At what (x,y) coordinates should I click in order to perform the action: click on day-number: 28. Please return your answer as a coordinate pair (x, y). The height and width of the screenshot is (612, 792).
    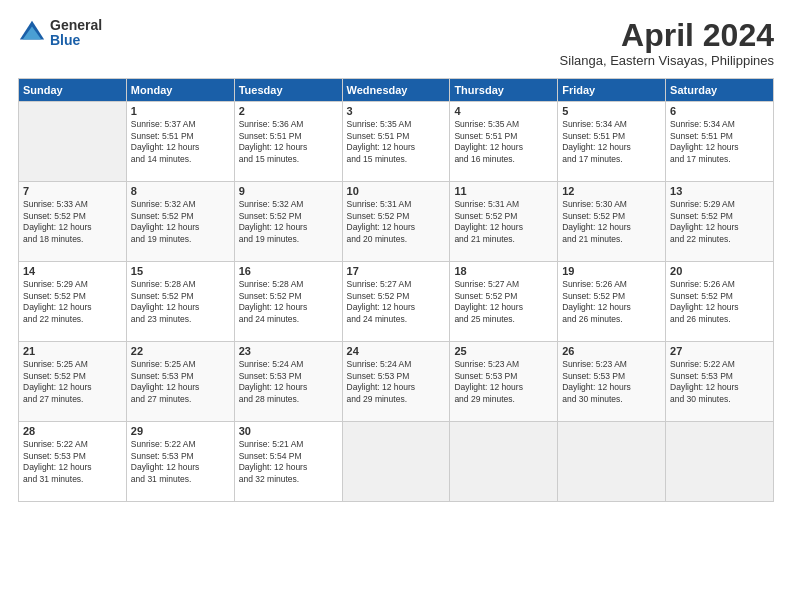
    Looking at the image, I should click on (72, 431).